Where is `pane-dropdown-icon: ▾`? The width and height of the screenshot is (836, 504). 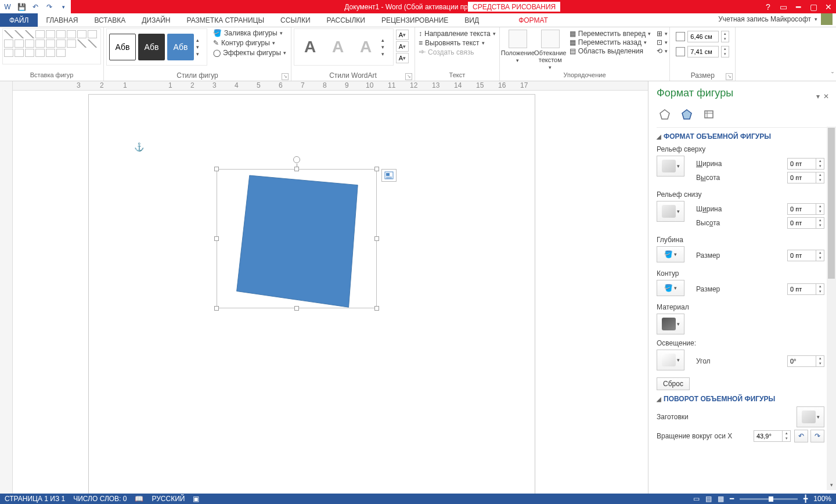 pane-dropdown-icon: ▾ is located at coordinates (818, 96).